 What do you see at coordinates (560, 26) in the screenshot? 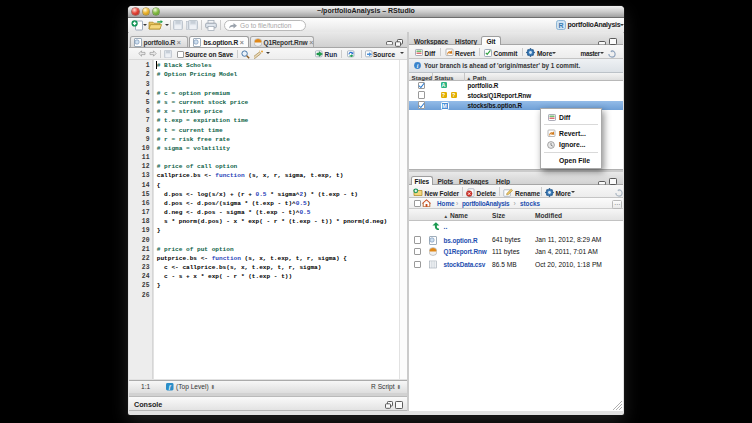
I see `svg-text: R` at bounding box center [560, 26].